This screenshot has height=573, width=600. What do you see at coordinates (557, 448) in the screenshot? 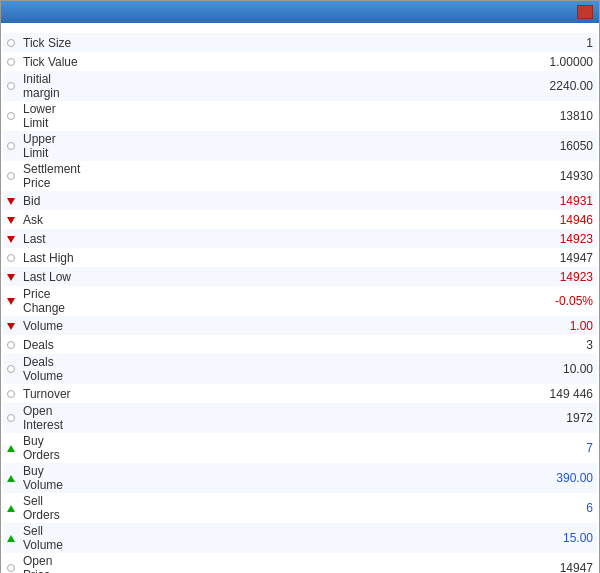
I see `row-value: 7` at bounding box center [557, 448].